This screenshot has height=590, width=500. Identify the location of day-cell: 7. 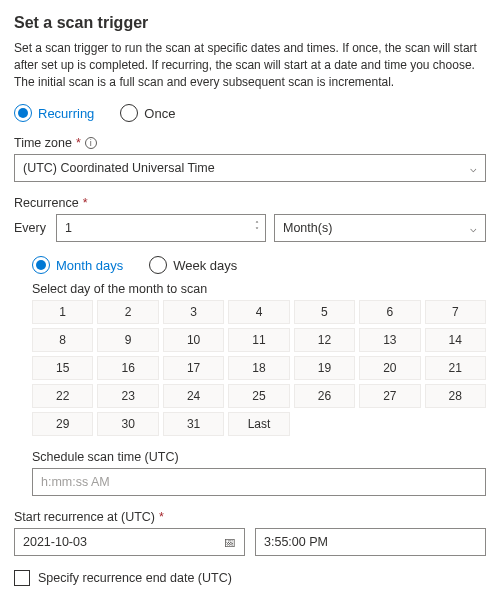
(456, 312).